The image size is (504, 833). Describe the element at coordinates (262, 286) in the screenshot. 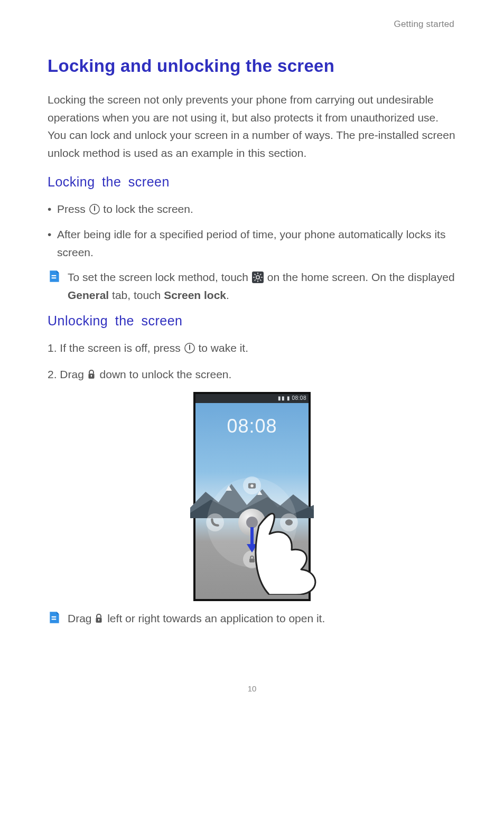

I see `note-text: To set the screen lock method, touch` at that location.